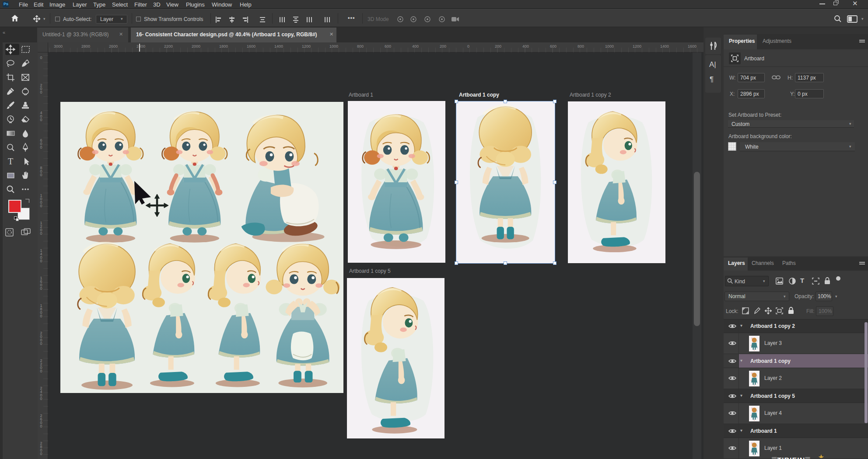 Image resolution: width=868 pixels, height=459 pixels. I want to click on svg-text: T, so click(10, 161).